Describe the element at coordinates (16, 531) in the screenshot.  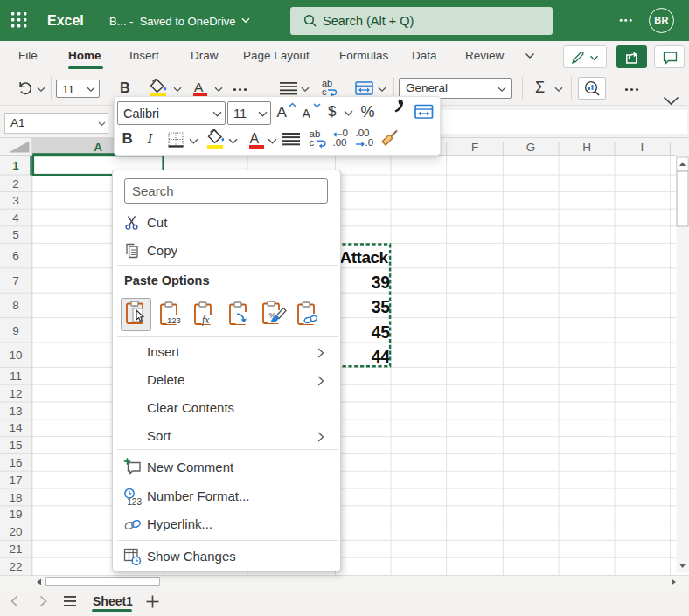
I see `svg-text: 20` at that location.